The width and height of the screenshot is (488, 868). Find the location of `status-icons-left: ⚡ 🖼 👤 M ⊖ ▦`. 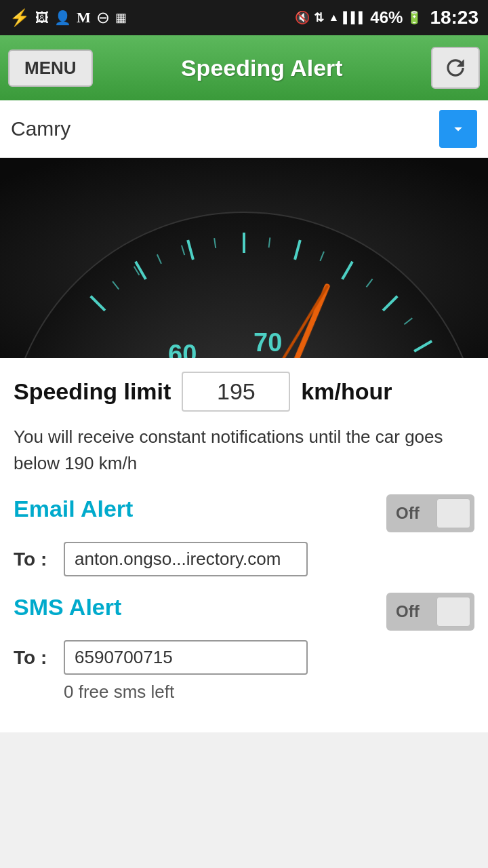

status-icons-left: ⚡ 🖼 👤 M ⊖ ▦ is located at coordinates (68, 18).